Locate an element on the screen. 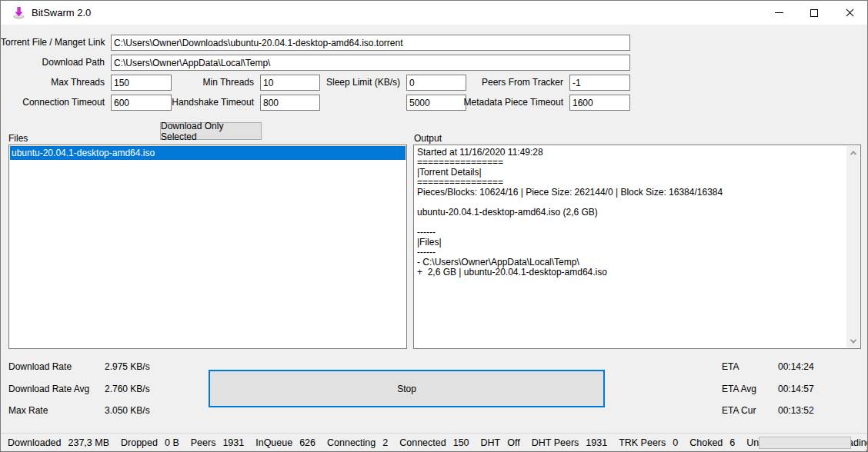  window-title: BitSwarm 2.0 is located at coordinates (62, 12).